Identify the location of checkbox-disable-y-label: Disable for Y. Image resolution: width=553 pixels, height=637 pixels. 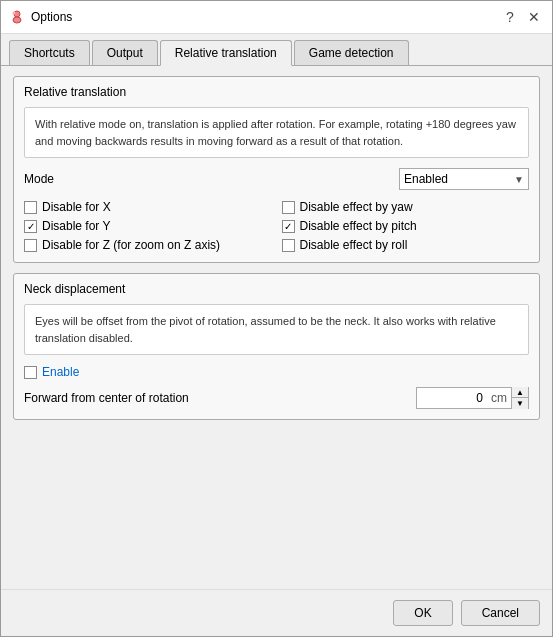
(76, 226).